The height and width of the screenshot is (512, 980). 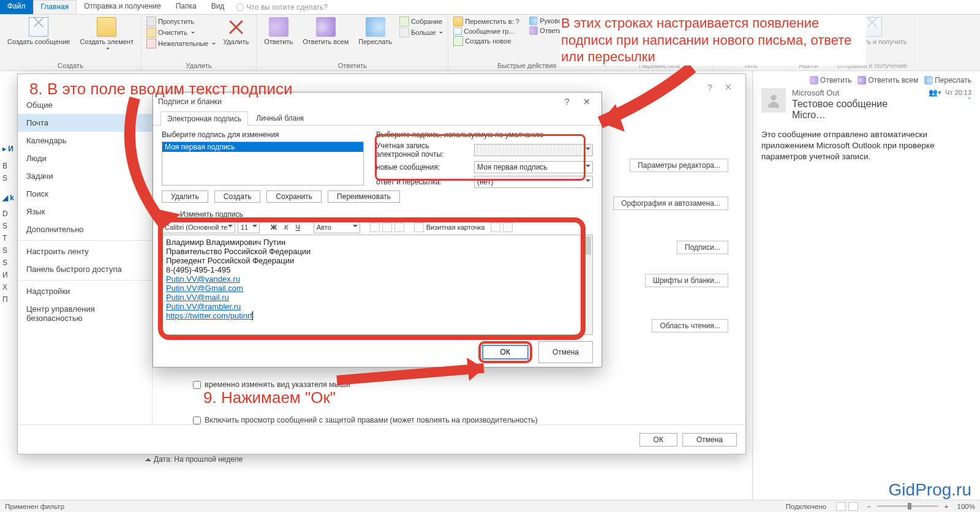 What do you see at coordinates (186, 7) in the screenshot?
I see `tab-folder: Папка` at bounding box center [186, 7].